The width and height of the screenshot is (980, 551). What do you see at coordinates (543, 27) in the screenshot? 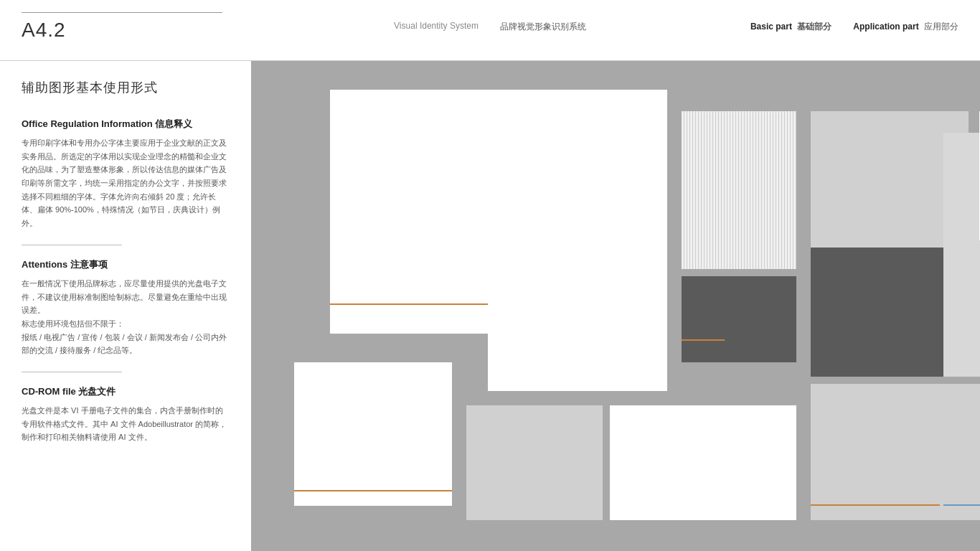
I see `vi-chinese: 品牌视觉形象识别系统` at bounding box center [543, 27].